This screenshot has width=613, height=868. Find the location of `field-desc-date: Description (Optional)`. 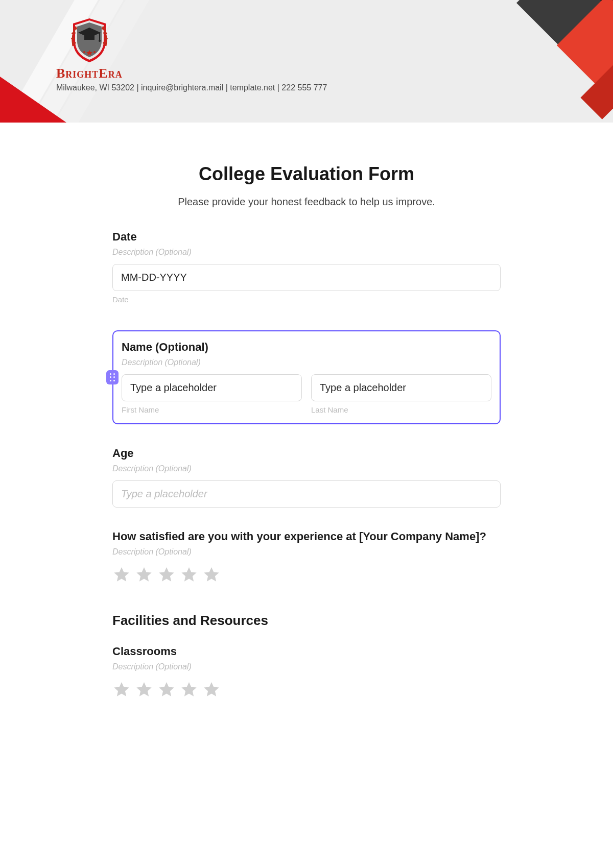

field-desc-date: Description (Optional) is located at coordinates (306, 252).